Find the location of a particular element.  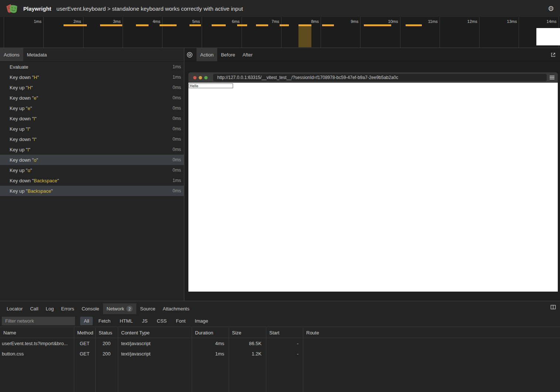

tab-source: Source is located at coordinates (148, 309).